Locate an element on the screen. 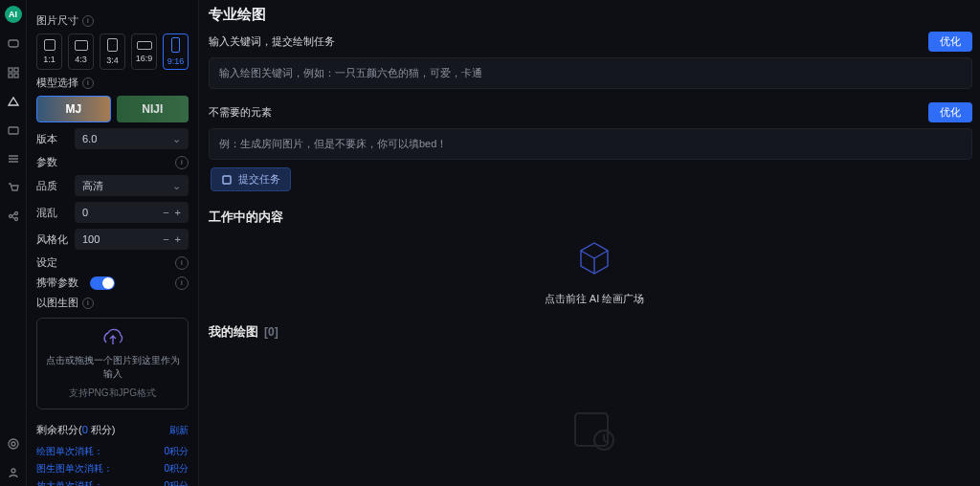 The width and height of the screenshot is (980, 486). submit-task-button: 提交任务 is located at coordinates (251, 180).